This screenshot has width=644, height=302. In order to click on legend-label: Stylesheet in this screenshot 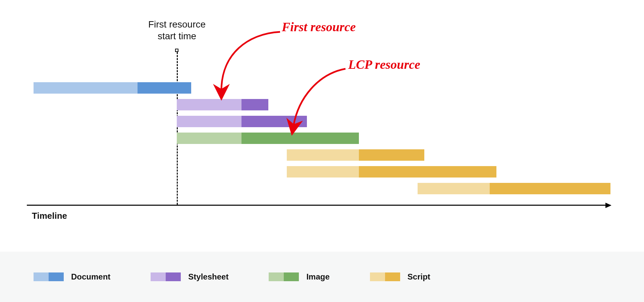, I will do `click(208, 277)`.